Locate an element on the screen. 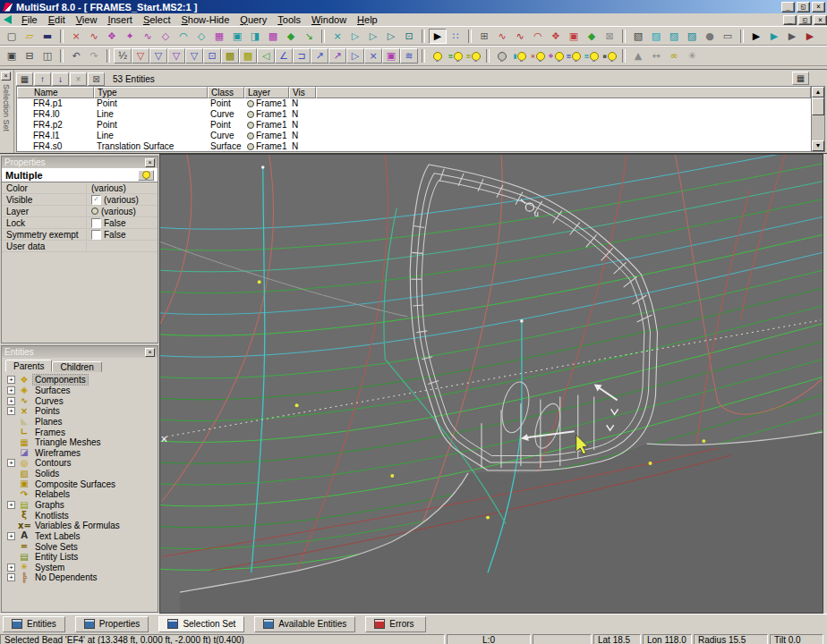 Image resolution: width=827 pixels, height=644 pixels. tool-button: ✦ is located at coordinates (130, 36).